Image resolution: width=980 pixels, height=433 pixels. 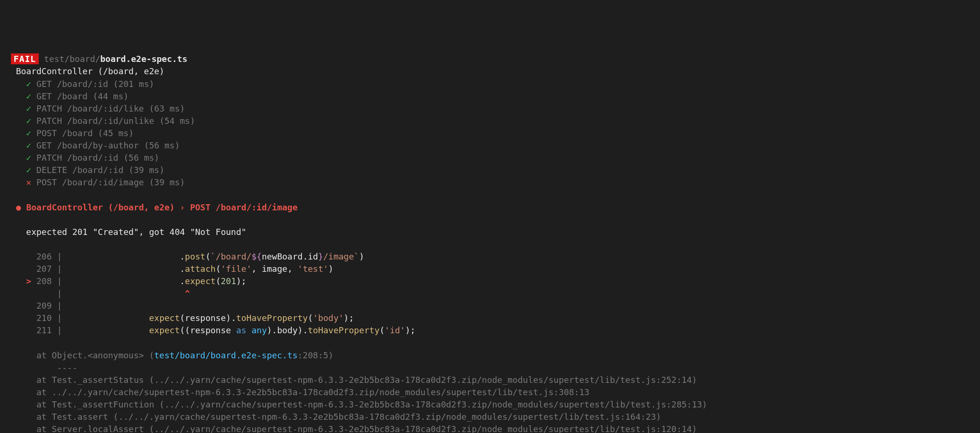 I want to click on line-number: 208, so click(x=44, y=281).